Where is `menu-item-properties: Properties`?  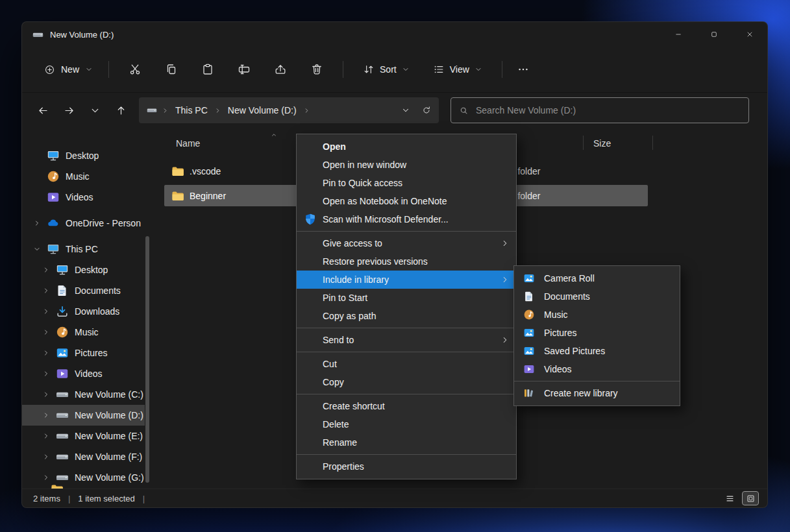 menu-item-properties: Properties is located at coordinates (406, 466).